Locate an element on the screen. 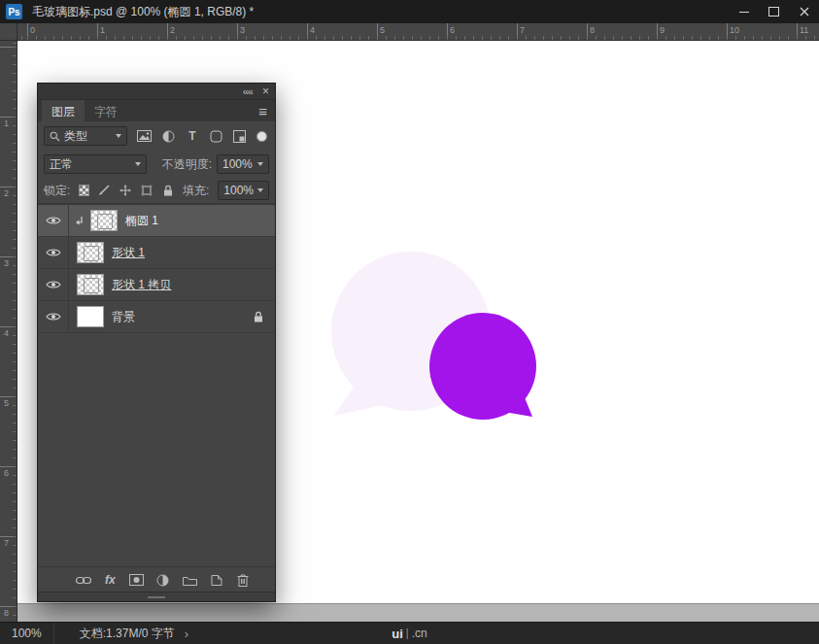 This screenshot has width=819, height=644. layer-row-background: 背景 is located at coordinates (156, 317).